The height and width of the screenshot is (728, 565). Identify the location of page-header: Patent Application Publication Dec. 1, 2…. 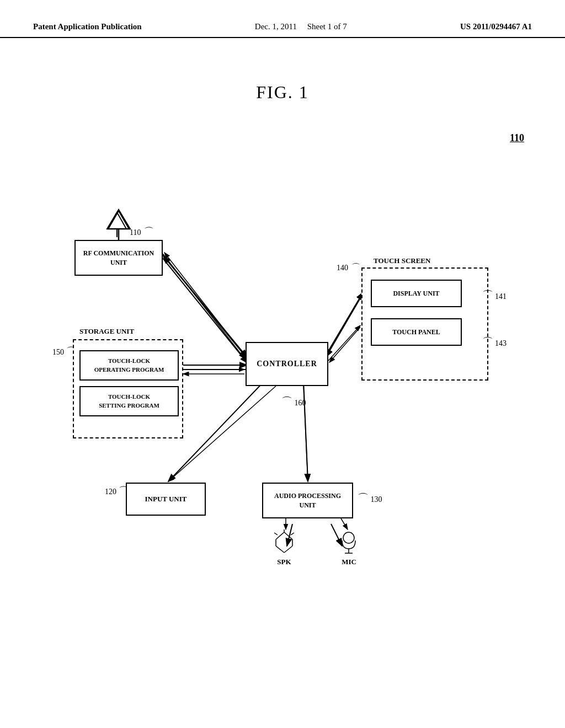
(282, 19).